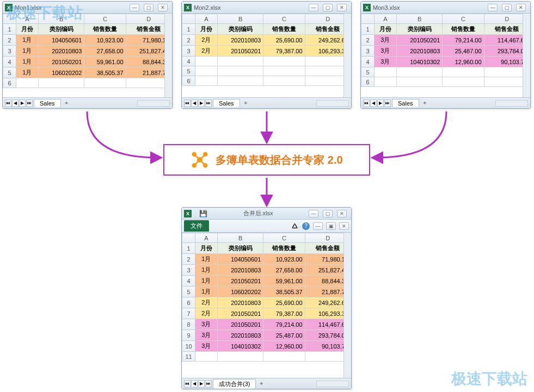  What do you see at coordinates (445, 55) in the screenshot?
I see `spreadsheet-grid: ABCD1月份类别编码销售数量销售金额23月20105020179,214.00…` at bounding box center [445, 55].